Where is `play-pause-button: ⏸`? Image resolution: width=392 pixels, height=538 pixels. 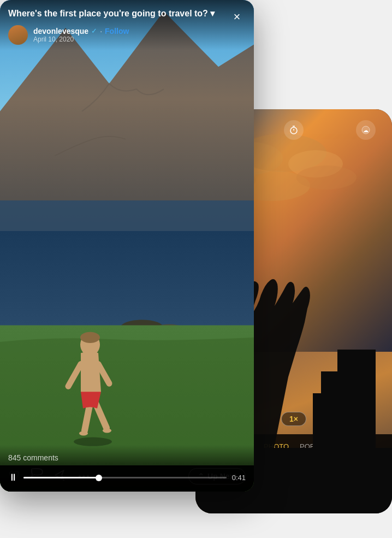 play-pause-button: ⏸ is located at coordinates (13, 477).